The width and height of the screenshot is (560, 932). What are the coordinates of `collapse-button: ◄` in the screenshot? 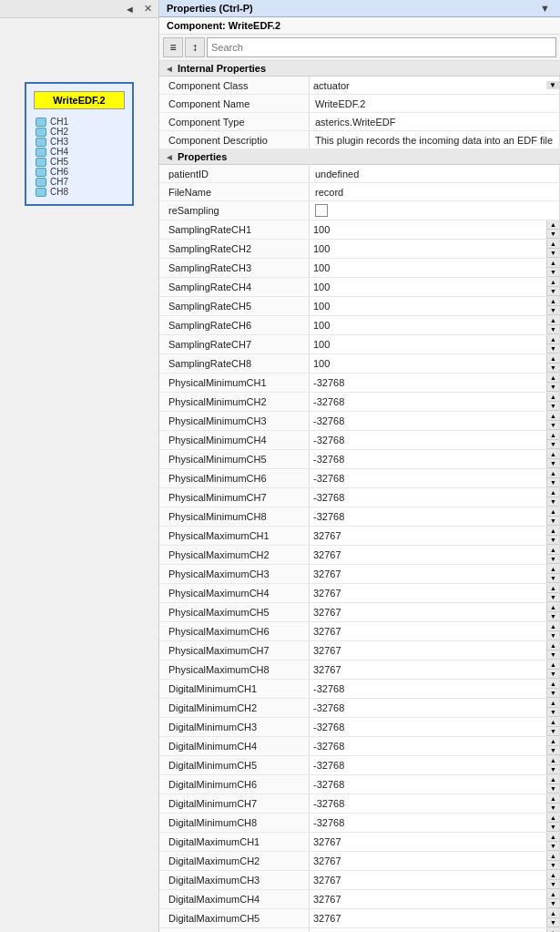 It's located at (129, 9).